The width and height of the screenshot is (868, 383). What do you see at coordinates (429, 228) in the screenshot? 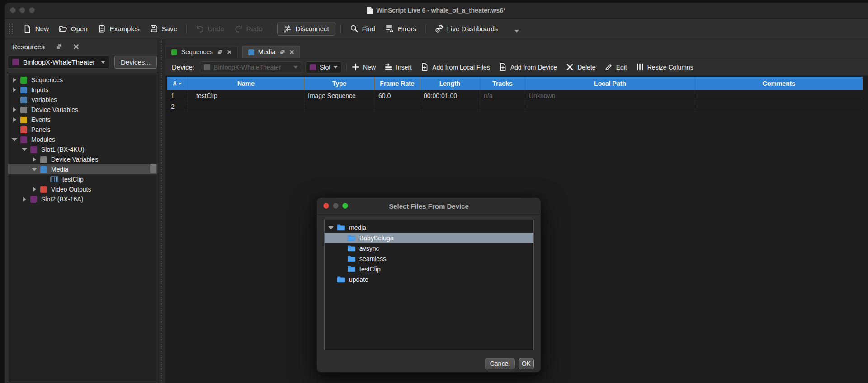
I see `dialog-tree-item-media: media` at bounding box center [429, 228].